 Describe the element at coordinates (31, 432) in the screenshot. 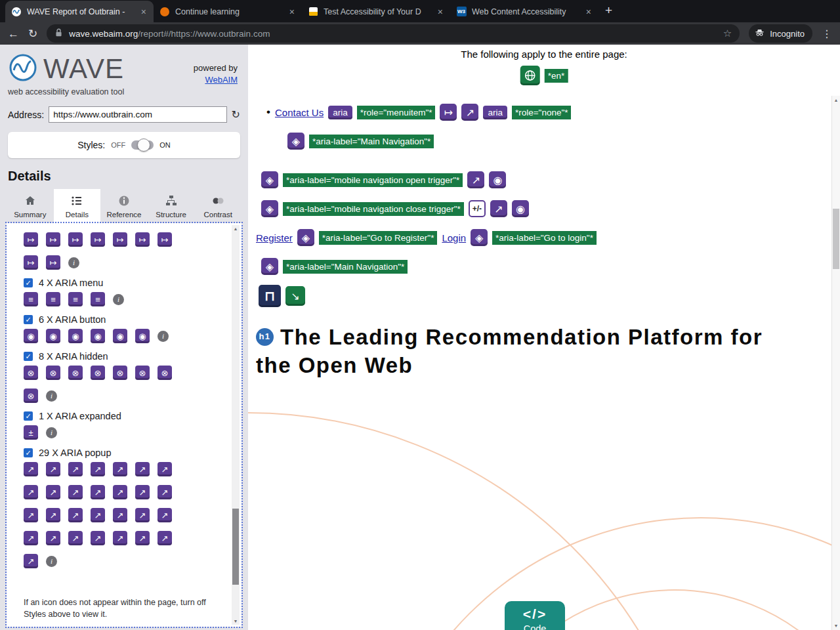

I see `expanded-icon: ±` at that location.